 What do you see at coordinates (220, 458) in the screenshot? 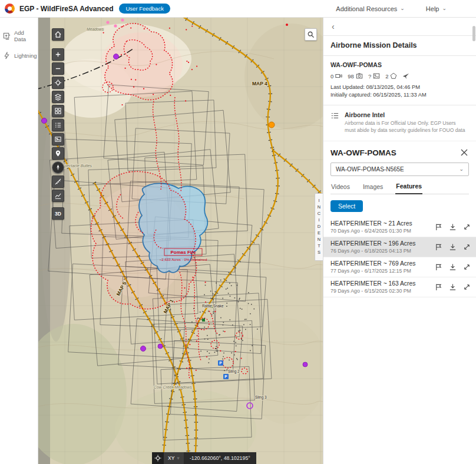
I see `coordinate-readout: -120.662060°, 48.102195°` at bounding box center [220, 458].